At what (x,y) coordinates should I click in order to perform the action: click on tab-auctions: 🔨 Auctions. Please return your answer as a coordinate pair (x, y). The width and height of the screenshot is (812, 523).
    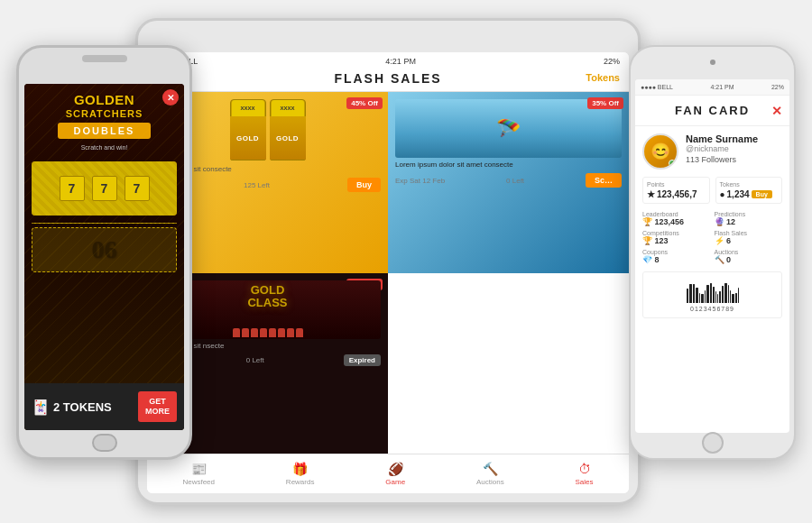
    Looking at the image, I should click on (491, 474).